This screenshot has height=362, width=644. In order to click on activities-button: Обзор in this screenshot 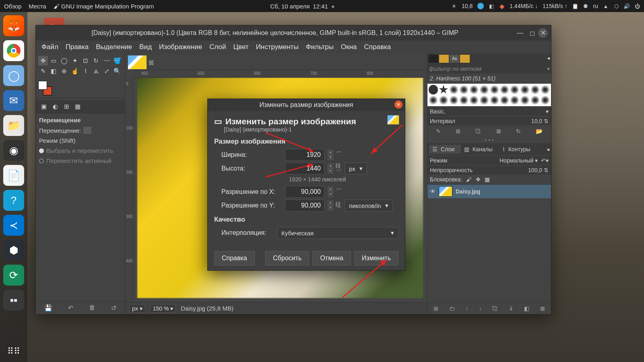, I will do `click(13, 6)`.